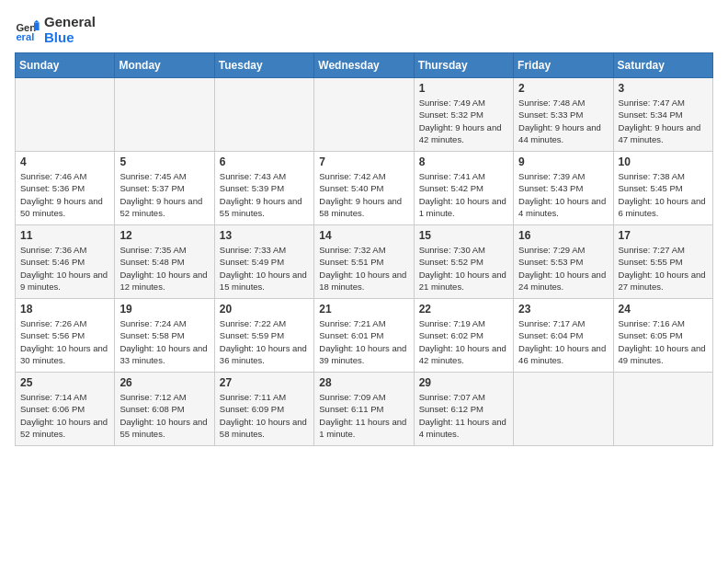 The image size is (728, 563). Describe the element at coordinates (463, 162) in the screenshot. I see `day-number: 8` at that location.